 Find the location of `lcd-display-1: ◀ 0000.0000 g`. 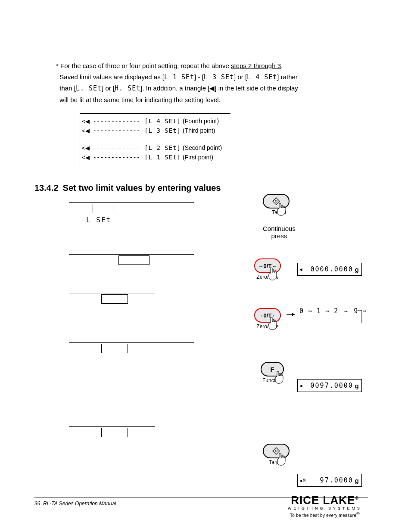

lcd-display-1: ◀ 0000.0000 g is located at coordinates (330, 269).